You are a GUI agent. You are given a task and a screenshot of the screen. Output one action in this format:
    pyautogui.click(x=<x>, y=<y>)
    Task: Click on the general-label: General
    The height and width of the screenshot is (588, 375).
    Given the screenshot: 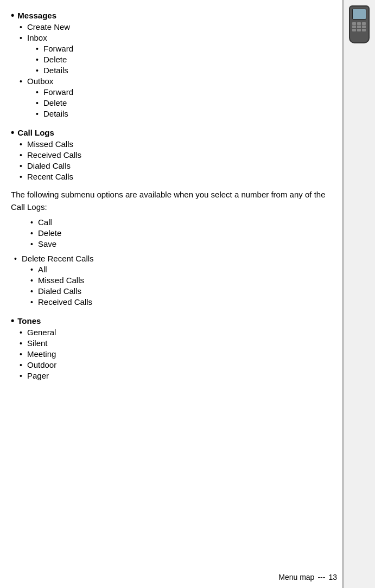 What is the action you would take?
    pyautogui.click(x=41, y=332)
    